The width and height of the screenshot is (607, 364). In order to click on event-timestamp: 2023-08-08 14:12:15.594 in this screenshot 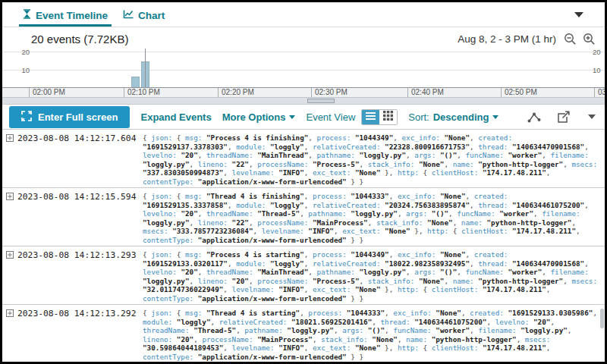, I will do `click(80, 197)`.